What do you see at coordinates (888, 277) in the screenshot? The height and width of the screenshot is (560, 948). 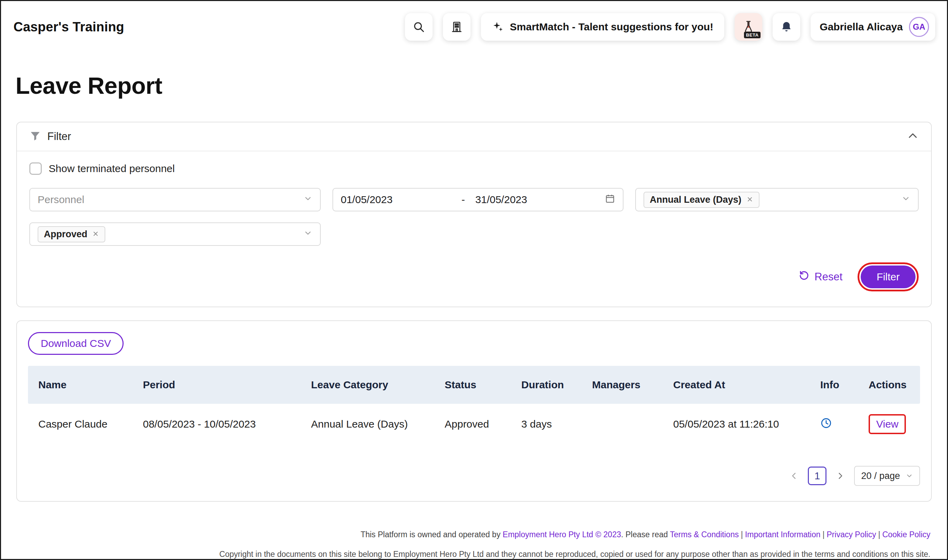 I see `annotation-highlight-filter: Filter` at bounding box center [888, 277].